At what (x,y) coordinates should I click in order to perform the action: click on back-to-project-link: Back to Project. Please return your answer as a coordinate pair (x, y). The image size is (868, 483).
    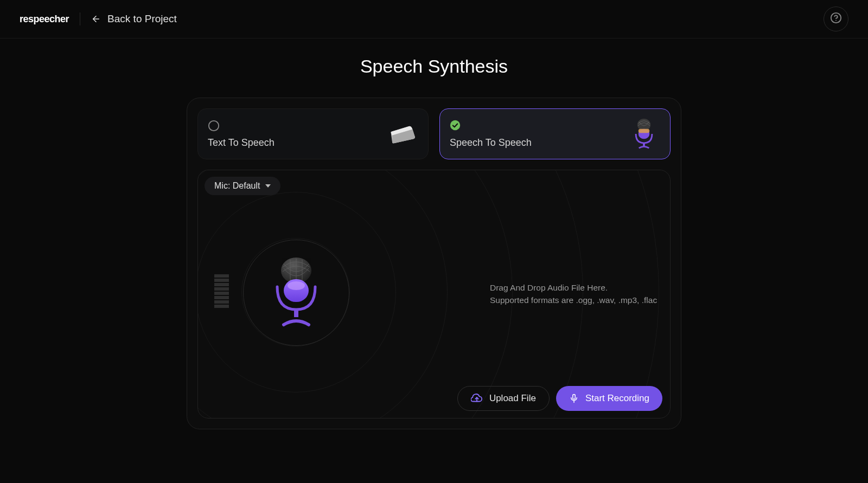
    Looking at the image, I should click on (134, 19).